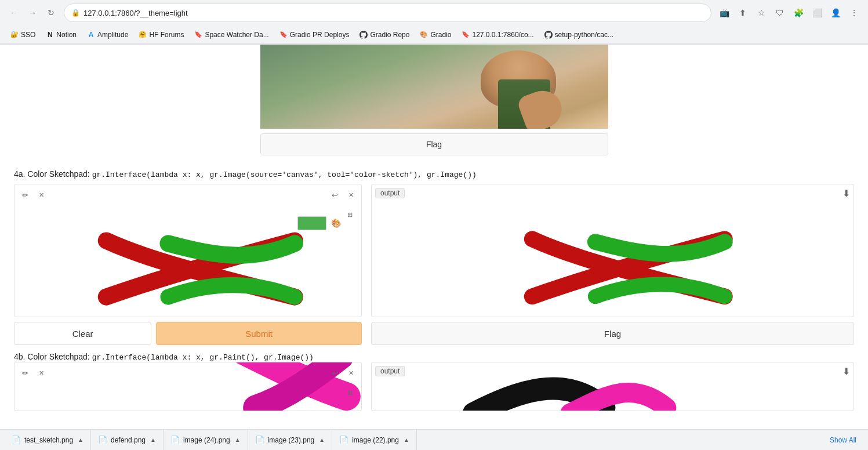 The width and height of the screenshot is (868, 450). What do you see at coordinates (789, 13) in the screenshot?
I see `toolbar-actions: 📺 ⬆ ☆ 🛡 🧩 ⬜ 👤 ⋮` at bounding box center [789, 13].